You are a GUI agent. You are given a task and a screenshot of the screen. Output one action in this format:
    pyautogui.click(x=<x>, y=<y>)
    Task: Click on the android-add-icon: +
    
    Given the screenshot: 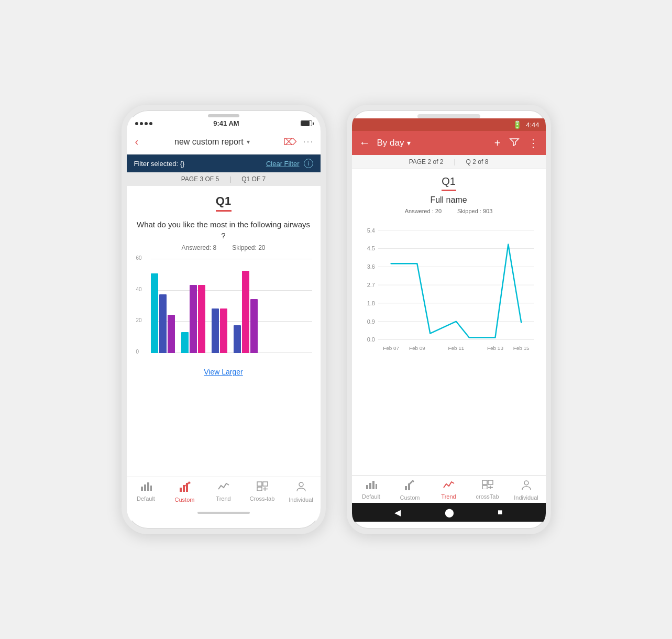 What is the action you would take?
    pyautogui.click(x=498, y=144)
    